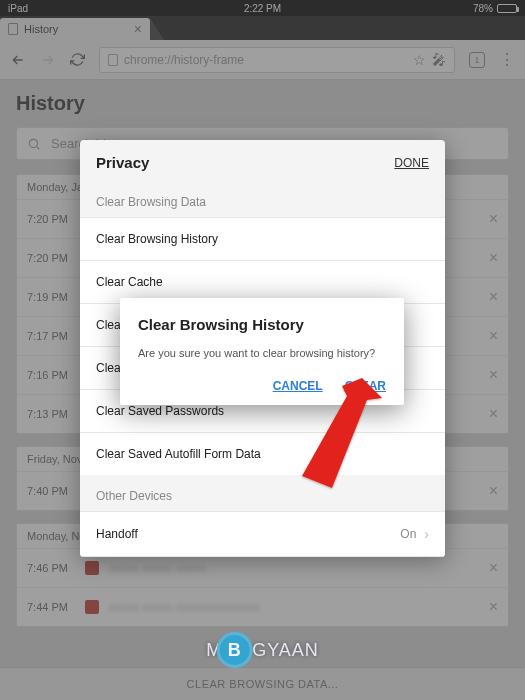  I want to click on clear-browsing-history-item: Clear Browsing History, so click(262, 238).